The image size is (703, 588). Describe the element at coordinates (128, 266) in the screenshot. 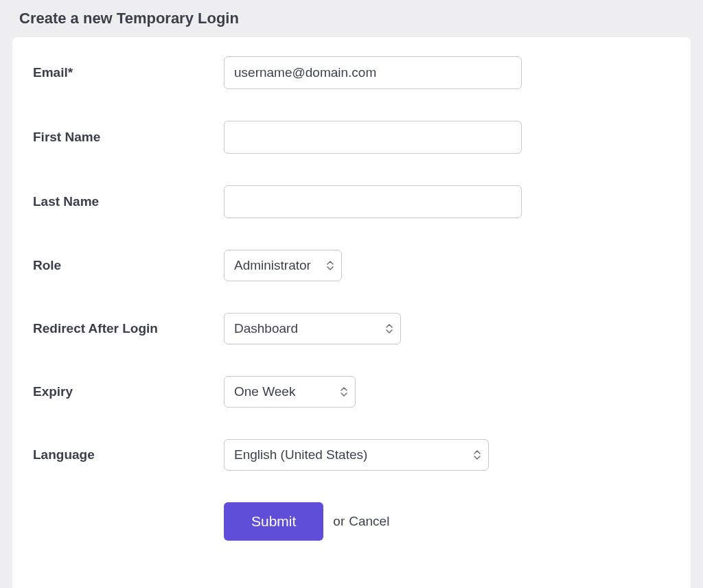

I see `role-label: Role` at that location.